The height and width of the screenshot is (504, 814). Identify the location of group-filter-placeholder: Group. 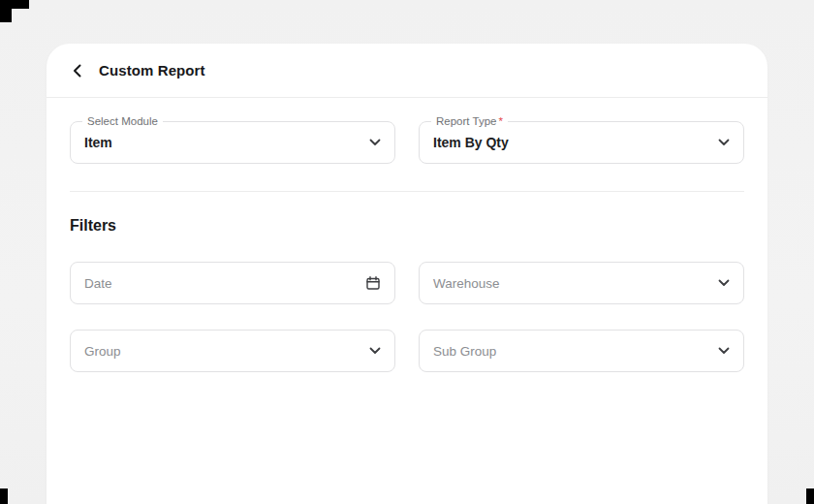
(223, 351).